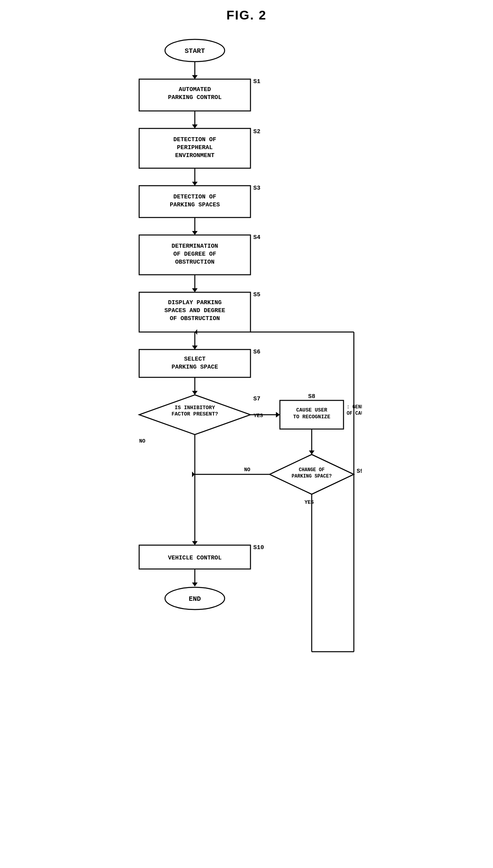 The width and height of the screenshot is (493, 868). I want to click on s1-line1: AUTOMATED, so click(195, 90).